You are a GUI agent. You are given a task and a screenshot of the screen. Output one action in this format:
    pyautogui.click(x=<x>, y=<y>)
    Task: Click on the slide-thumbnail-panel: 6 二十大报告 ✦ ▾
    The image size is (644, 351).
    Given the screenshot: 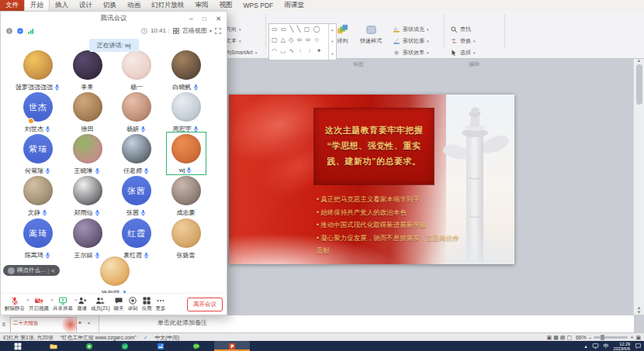 What is the action you would take?
    pyautogui.click(x=50, y=324)
    